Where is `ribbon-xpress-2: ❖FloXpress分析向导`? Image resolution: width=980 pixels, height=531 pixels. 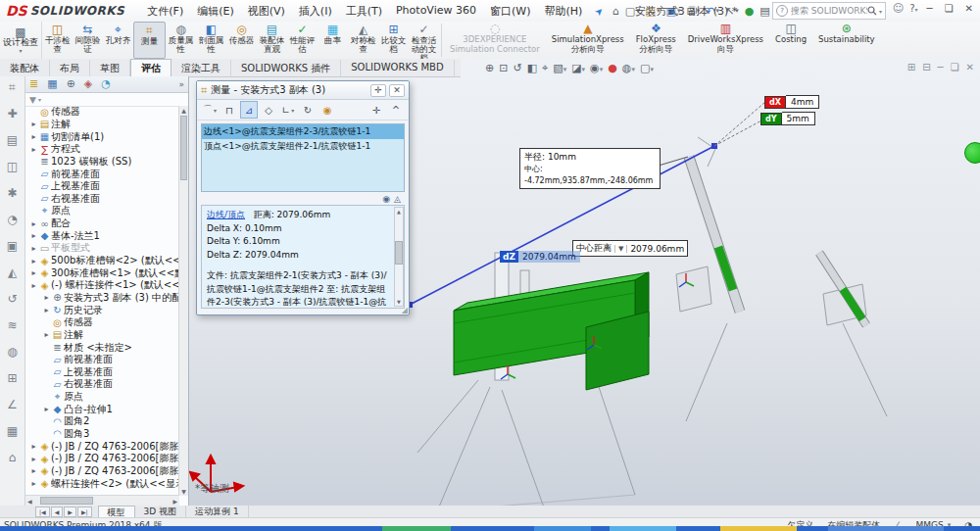
ribbon-xpress-2: ❖FloXpress分析向导 is located at coordinates (657, 40).